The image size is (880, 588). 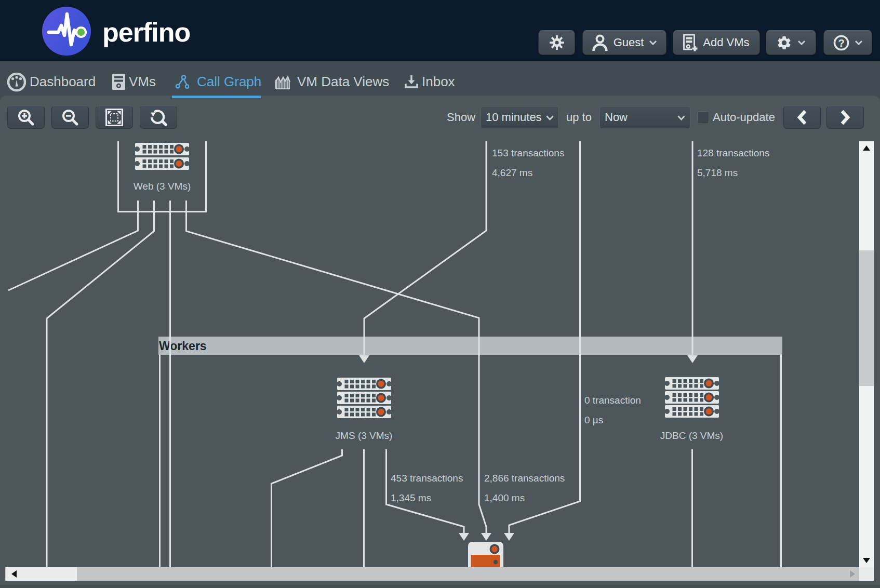 I want to click on svg-text: 153 transactions, so click(x=528, y=153).